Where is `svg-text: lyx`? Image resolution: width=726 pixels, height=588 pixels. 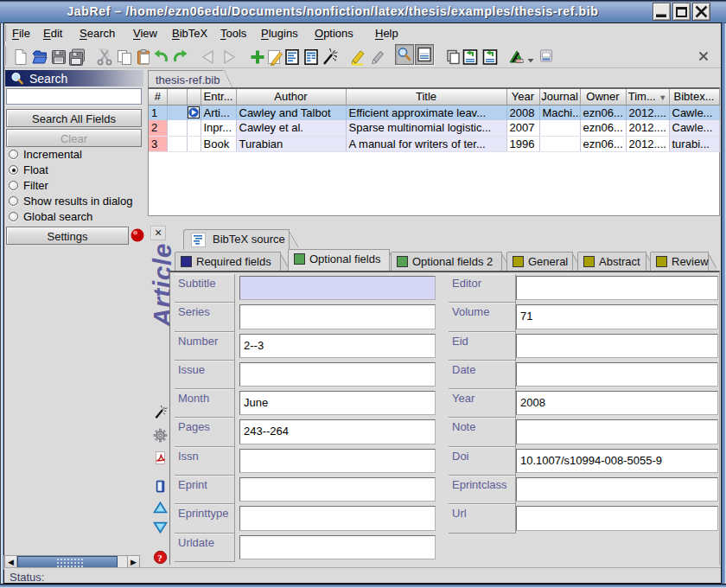
svg-text: lyx is located at coordinates (519, 61).